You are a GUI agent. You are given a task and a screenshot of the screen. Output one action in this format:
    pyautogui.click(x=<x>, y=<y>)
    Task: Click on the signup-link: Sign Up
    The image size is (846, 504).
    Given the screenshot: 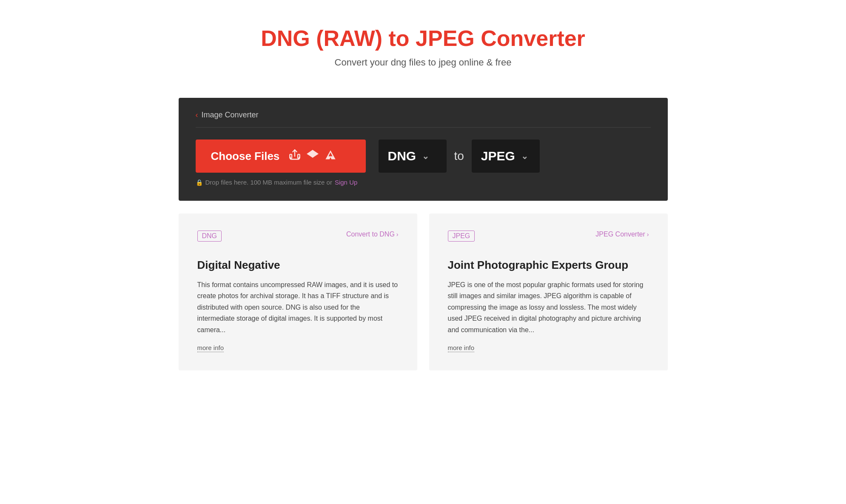 What is the action you would take?
    pyautogui.click(x=346, y=182)
    